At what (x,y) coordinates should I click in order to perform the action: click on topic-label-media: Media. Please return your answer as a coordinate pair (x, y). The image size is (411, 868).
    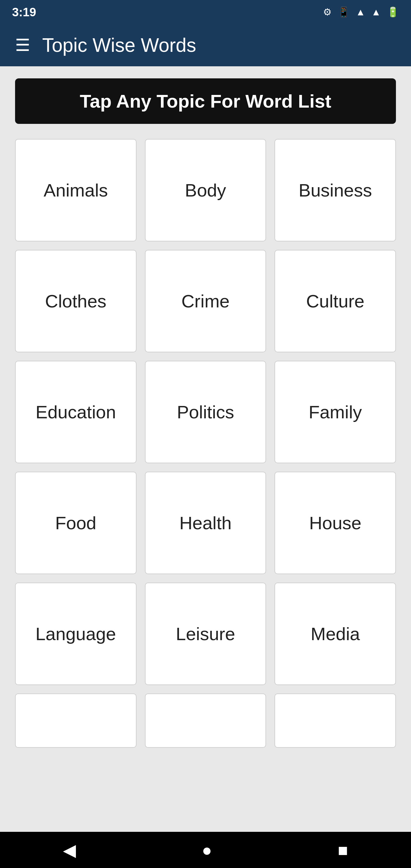
    Looking at the image, I should click on (335, 634).